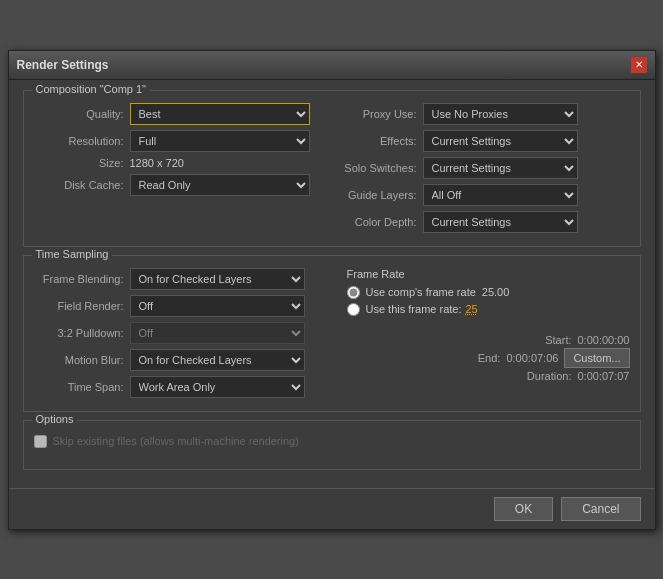 The height and width of the screenshot is (579, 663). What do you see at coordinates (596, 358) in the screenshot?
I see `custom-button: Custom...` at bounding box center [596, 358].